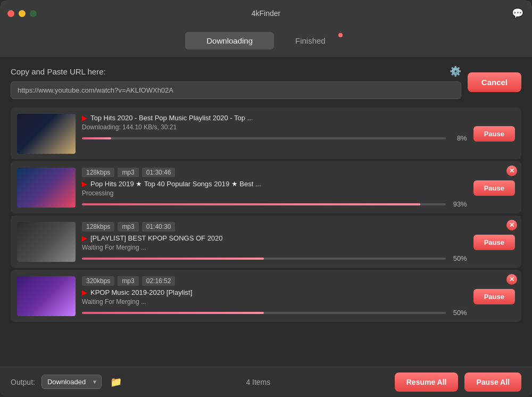 This screenshot has width=532, height=397. Describe the element at coordinates (275, 281) in the screenshot. I see `item-meta-tags: 320kbps mp3 02:16:52` at that location.